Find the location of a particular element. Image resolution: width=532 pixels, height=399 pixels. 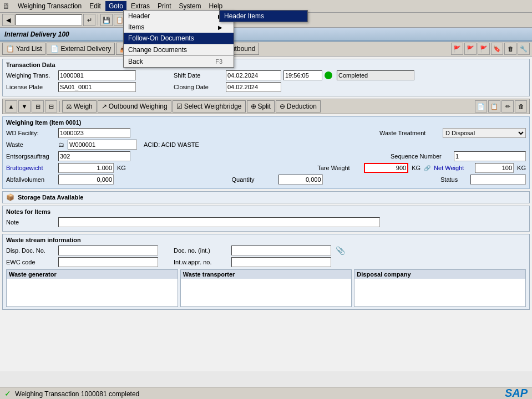

flag-btn-1: 🚩 is located at coordinates (457, 49).